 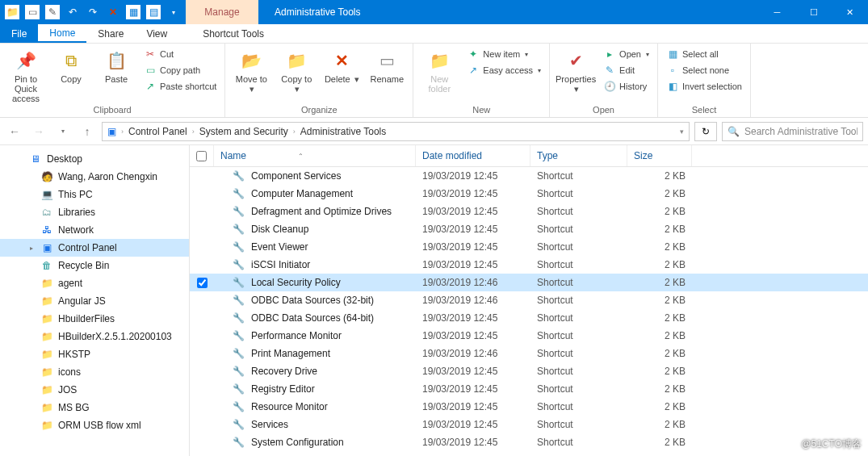 I want to click on properties-button: ✔Properties ▾, so click(x=576, y=69).